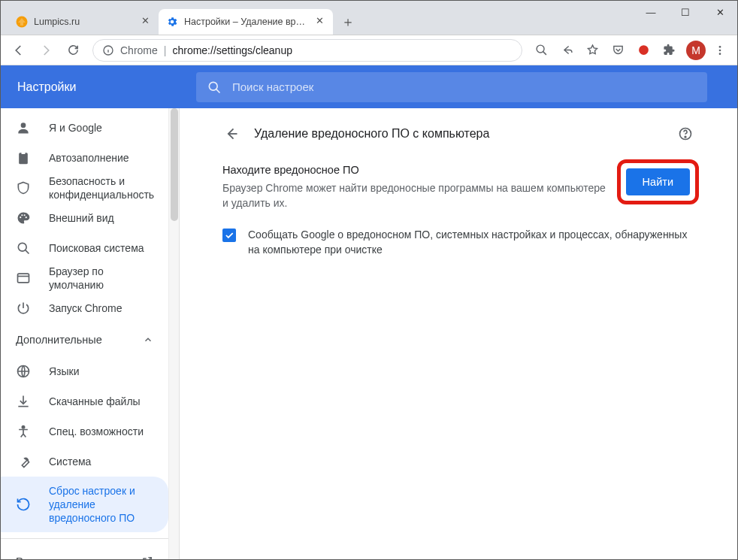  Describe the element at coordinates (101, 188) in the screenshot. I see `sidebar-item-label: Безопасность и конфиденциальность` at that location.